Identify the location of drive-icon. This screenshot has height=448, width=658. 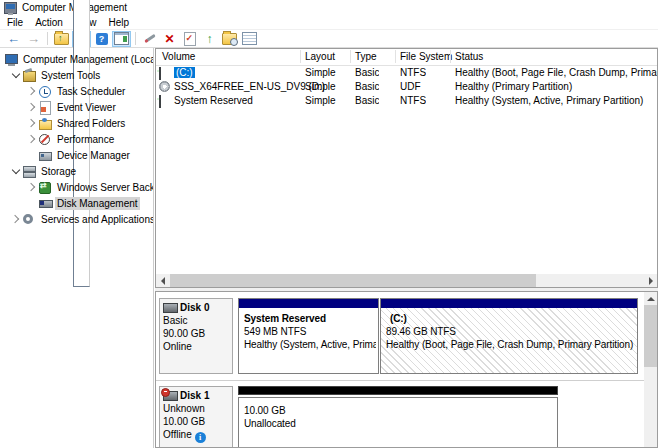
(160, 74).